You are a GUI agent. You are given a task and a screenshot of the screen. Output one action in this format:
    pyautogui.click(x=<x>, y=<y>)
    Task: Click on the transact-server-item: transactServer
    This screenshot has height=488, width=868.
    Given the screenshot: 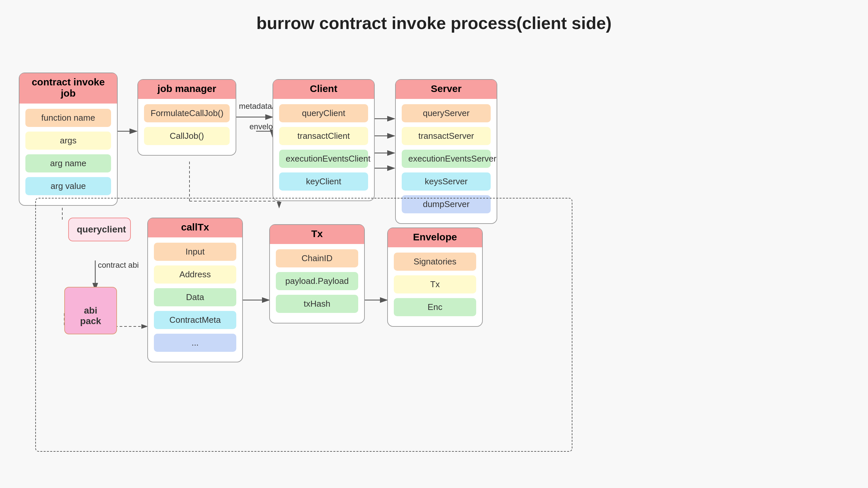 What is the action you would take?
    pyautogui.click(x=446, y=136)
    